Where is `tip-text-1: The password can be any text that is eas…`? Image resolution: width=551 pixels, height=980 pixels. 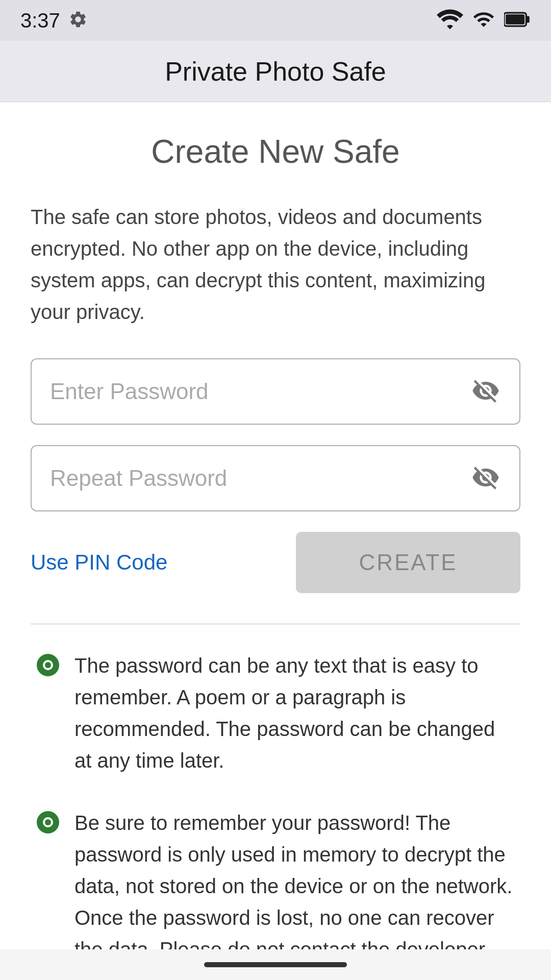 tip-text-1: The password can be any text that is eas… is located at coordinates (295, 713).